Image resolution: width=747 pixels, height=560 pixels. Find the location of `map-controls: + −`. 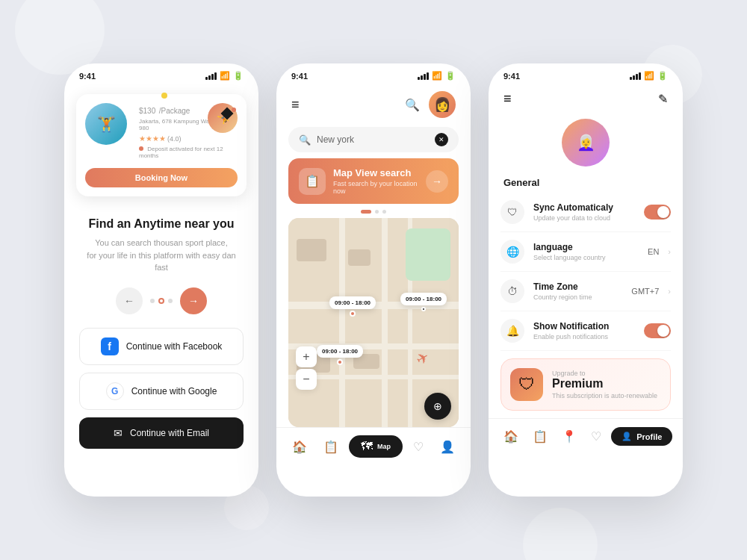

map-controls: + − is located at coordinates (306, 368).